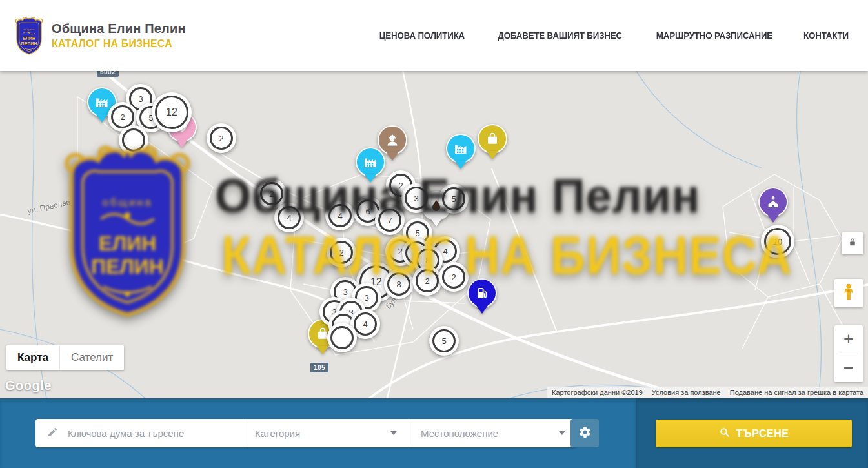 The width and height of the screenshot is (868, 468). I want to click on church-icon, so click(773, 202).